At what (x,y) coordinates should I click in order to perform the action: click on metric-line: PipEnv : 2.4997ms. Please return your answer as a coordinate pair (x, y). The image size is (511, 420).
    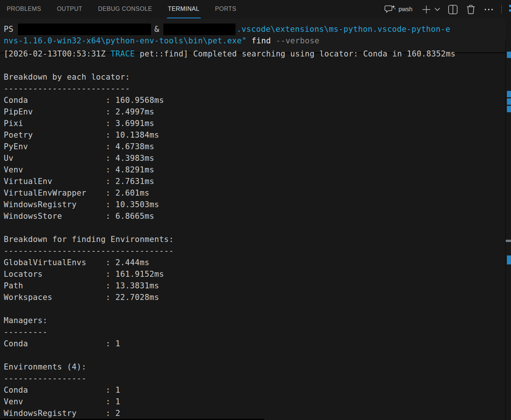
    Looking at the image, I should click on (253, 112).